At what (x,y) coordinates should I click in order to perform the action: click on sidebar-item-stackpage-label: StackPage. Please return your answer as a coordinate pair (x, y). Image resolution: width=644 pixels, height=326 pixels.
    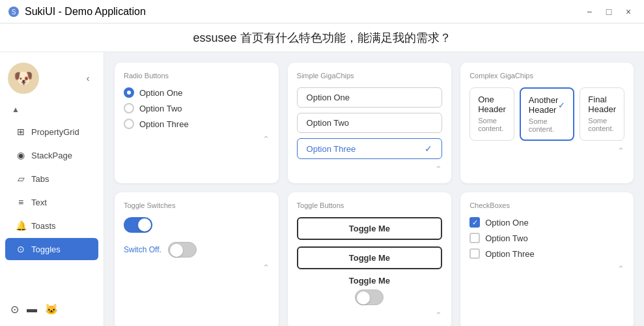
    Looking at the image, I should click on (52, 155).